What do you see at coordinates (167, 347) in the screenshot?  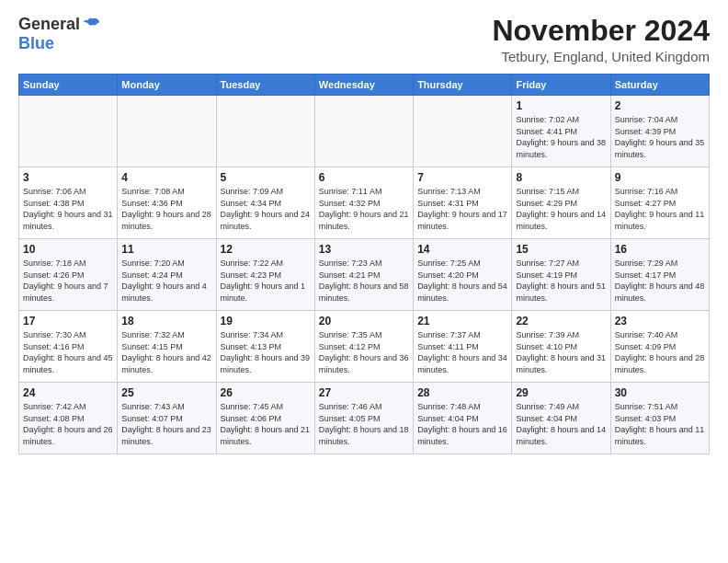 I see `table-cell: 18 Sunrise: 7:32 AMSunset: 4:15 PMDaylig…` at bounding box center [167, 347].